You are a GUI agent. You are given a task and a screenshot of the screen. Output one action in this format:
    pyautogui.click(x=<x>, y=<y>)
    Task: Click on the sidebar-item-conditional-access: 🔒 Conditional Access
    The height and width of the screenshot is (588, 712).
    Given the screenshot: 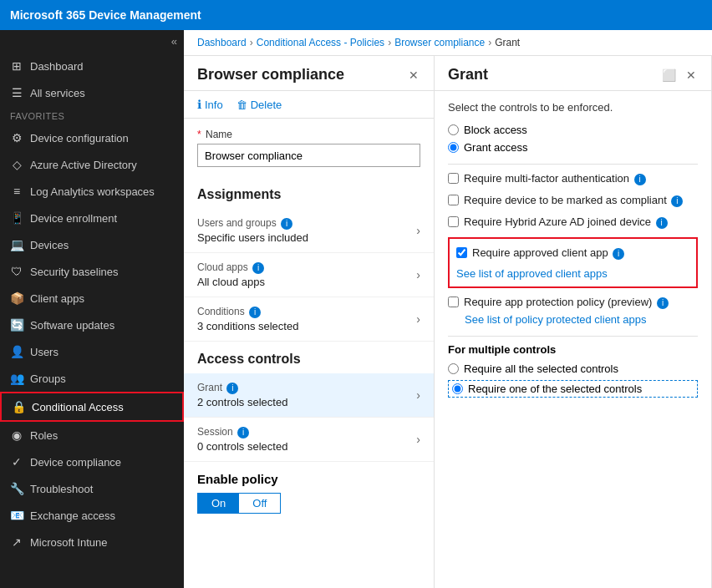 What is the action you would take?
    pyautogui.click(x=92, y=407)
    